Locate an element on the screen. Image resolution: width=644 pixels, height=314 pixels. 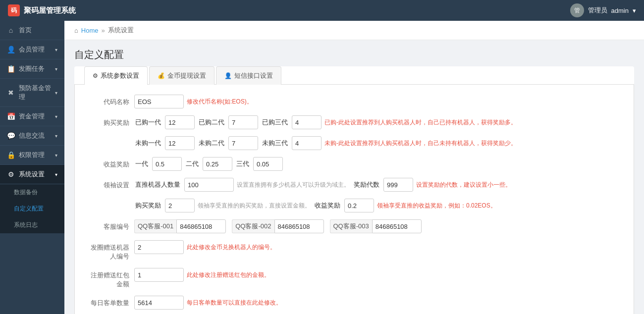
already-buy-hint: 已购-此处设置推荐到人购买机器人时，自己已持有机器人，获得奖励多。 is located at coordinates (421, 123).